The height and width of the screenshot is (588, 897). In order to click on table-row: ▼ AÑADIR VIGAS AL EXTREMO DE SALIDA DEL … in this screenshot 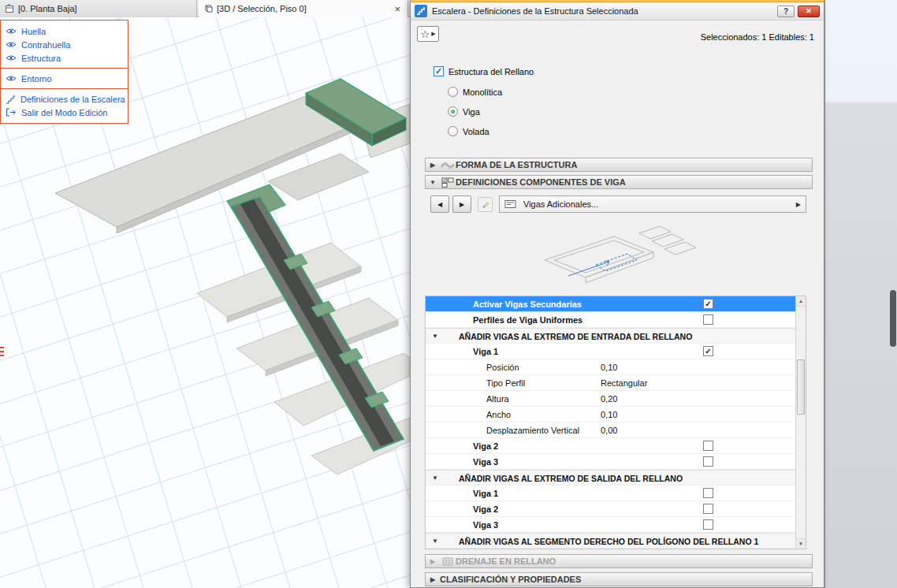, I will do `click(611, 478)`.